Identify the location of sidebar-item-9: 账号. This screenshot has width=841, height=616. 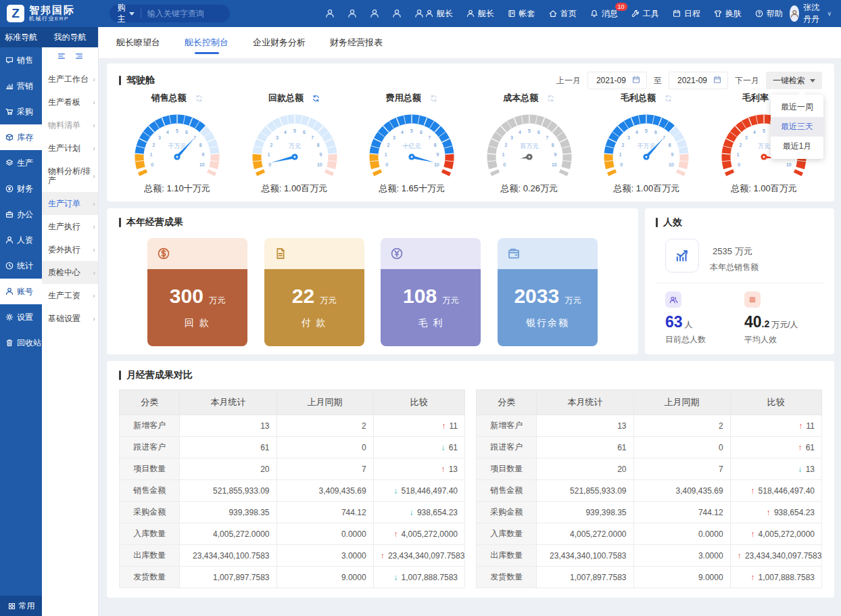
(21, 291).